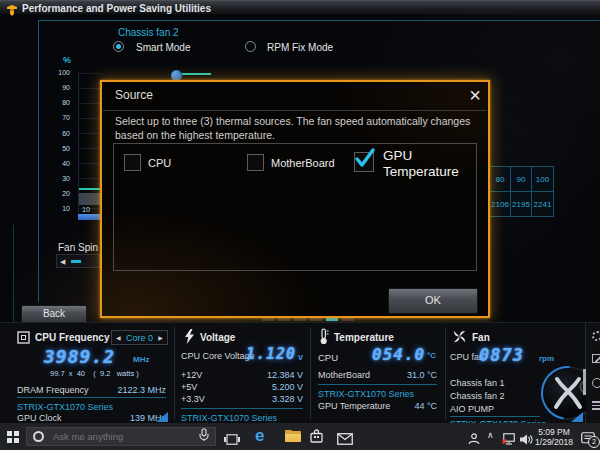 This screenshot has height=450, width=600. Describe the element at coordinates (193, 399) in the screenshot. I see `rail-3v-label: +3.3V` at that location.